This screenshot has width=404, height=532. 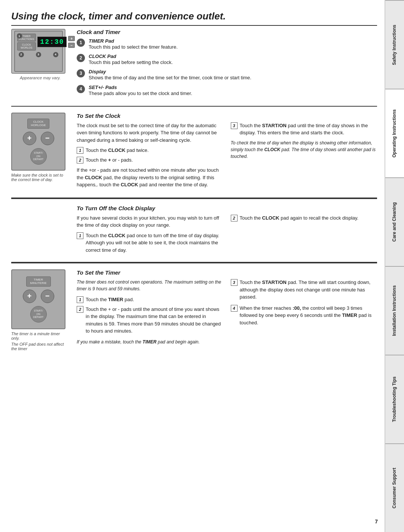 What do you see at coordinates (194, 64) in the screenshot?
I see `clock-timer-section: TIMERFUNCTIONS CLOCKWORLOS 12:30 + −` at bounding box center [194, 64].